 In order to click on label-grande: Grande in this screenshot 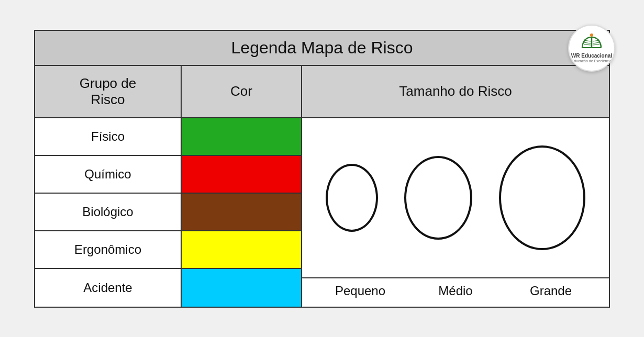, I will do `click(551, 291)`.